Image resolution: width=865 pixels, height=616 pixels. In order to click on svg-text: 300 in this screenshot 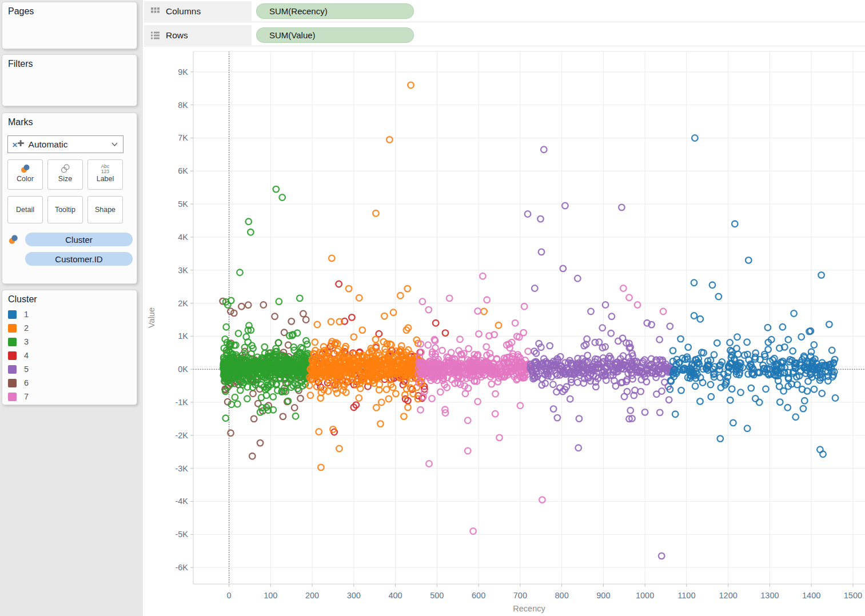, I will do `click(354, 595)`.